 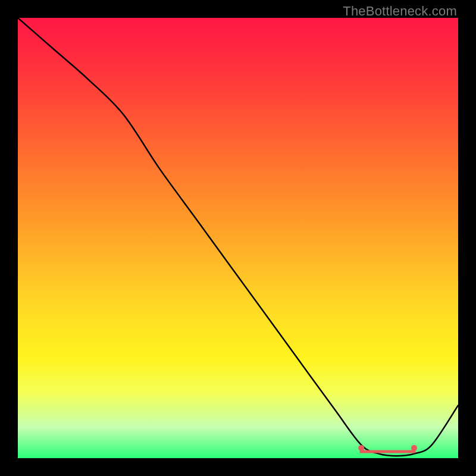 I want to click on optimal-range-bracket, so click(x=388, y=449).